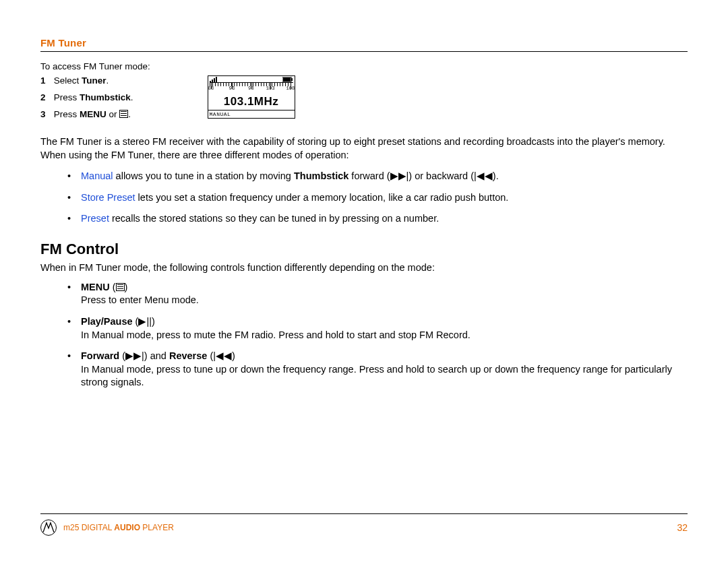 This screenshot has width=728, height=566. I want to click on steps-and-display: 1 Select Tuner. 2 Press Thumbstick. 3 Pr…, so click(364, 101).